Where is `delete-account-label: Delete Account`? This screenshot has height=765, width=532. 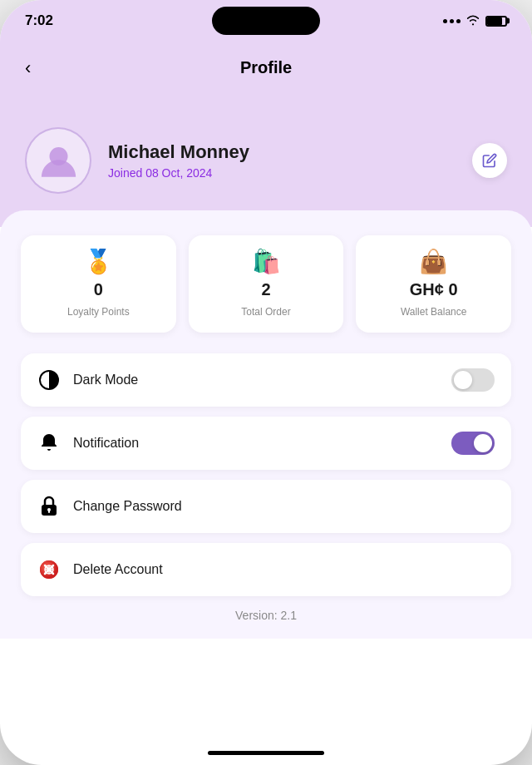
delete-account-label: Delete Account is located at coordinates (284, 570).